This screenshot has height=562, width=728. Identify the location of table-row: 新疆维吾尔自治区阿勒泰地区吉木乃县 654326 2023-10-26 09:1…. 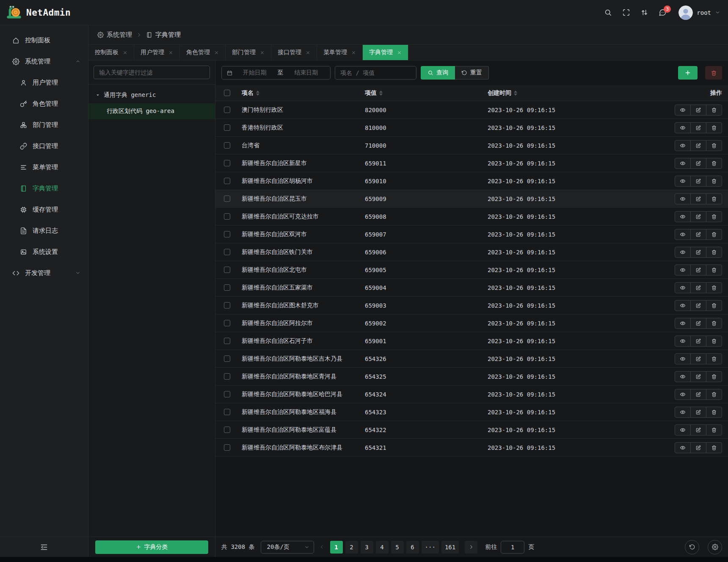
(472, 359).